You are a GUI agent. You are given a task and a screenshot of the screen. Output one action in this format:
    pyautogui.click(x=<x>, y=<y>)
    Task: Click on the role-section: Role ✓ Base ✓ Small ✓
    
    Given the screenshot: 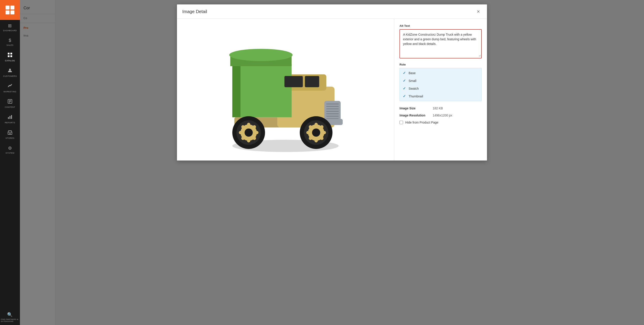 What is the action you would take?
    pyautogui.click(x=440, y=82)
    